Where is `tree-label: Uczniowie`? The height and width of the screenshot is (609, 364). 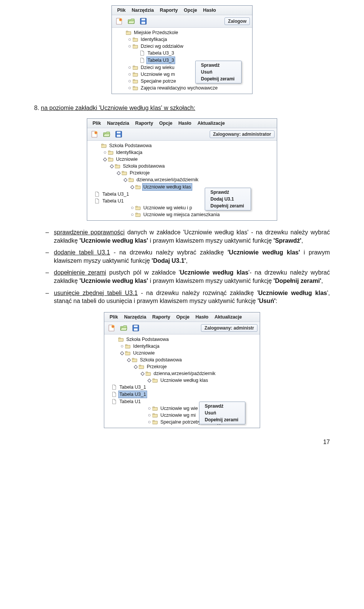
tree-label: Uczniowie is located at coordinates (144, 353).